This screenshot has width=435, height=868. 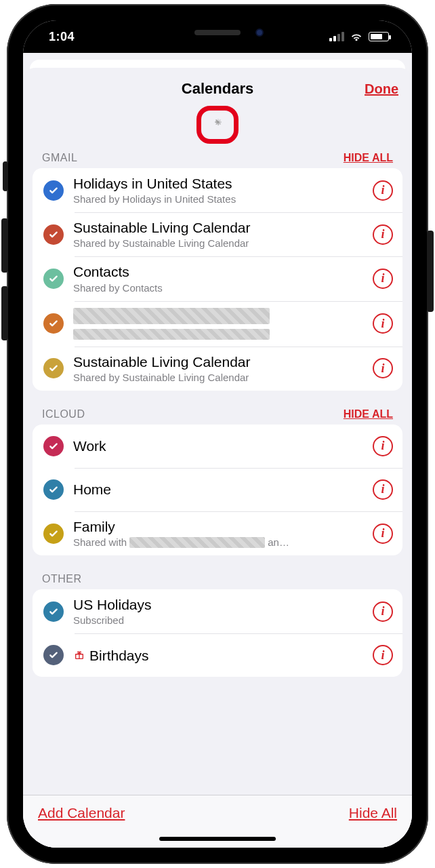 I want to click on calendar-subtitle: Shared by Holidays in United States, so click(x=221, y=199).